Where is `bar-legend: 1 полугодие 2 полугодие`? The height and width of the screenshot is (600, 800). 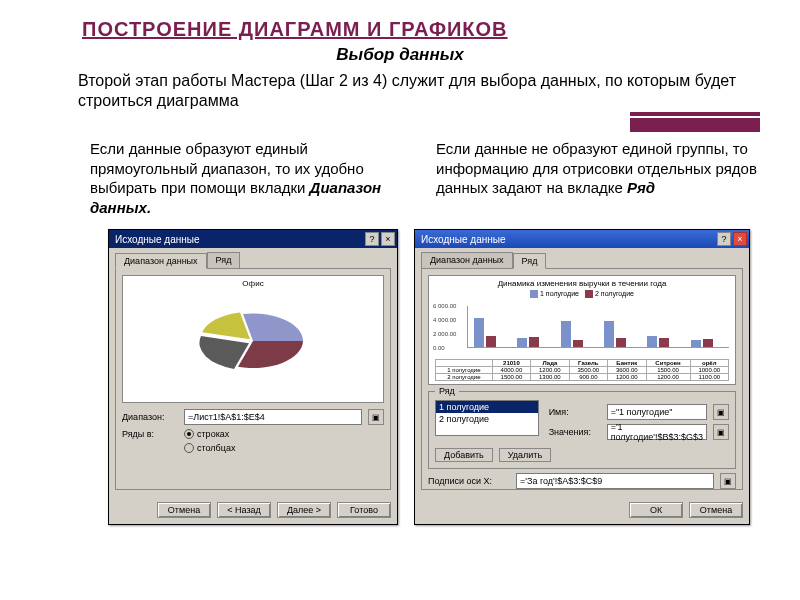
bar-legend: 1 полугодие 2 полугодие is located at coordinates (582, 294).